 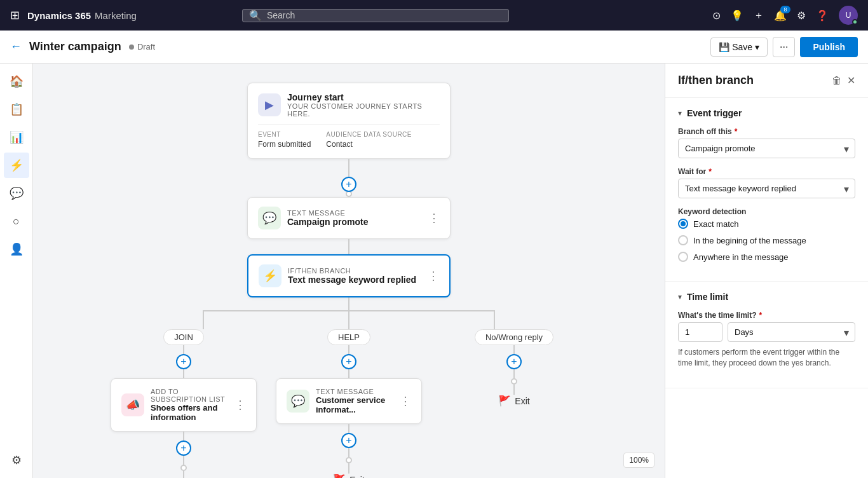 I want to click on zoom-value: 100%, so click(x=639, y=460).